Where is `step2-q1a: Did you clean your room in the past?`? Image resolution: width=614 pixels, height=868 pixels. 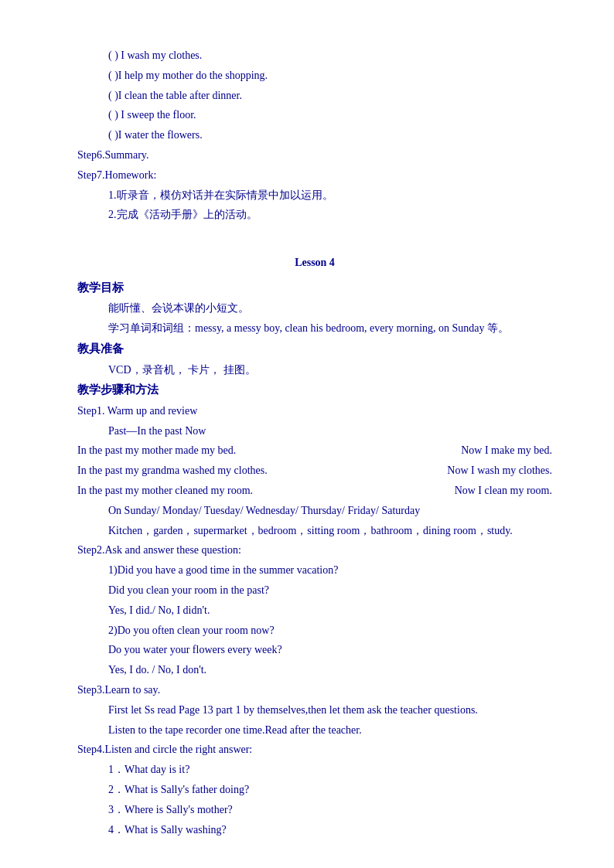
step2-q1a: Did you clean your room in the past? is located at coordinates (315, 591).